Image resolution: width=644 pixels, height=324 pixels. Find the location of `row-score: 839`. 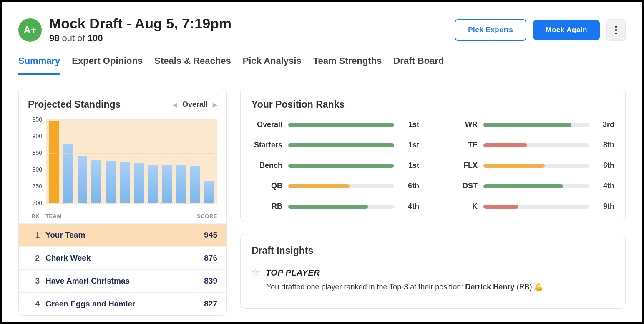

row-score: 839 is located at coordinates (201, 281).